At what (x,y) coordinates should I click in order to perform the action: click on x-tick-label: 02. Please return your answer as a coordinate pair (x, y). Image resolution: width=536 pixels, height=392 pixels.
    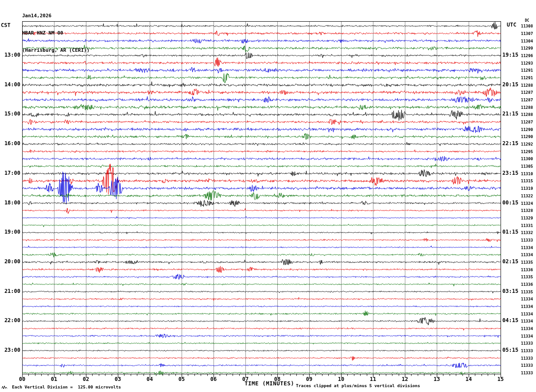
    Looking at the image, I should click on (86, 379).